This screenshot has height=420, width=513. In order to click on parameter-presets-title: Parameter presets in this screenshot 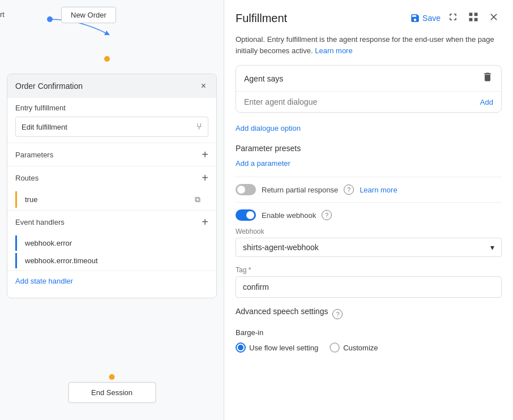, I will do `click(369, 148)`.